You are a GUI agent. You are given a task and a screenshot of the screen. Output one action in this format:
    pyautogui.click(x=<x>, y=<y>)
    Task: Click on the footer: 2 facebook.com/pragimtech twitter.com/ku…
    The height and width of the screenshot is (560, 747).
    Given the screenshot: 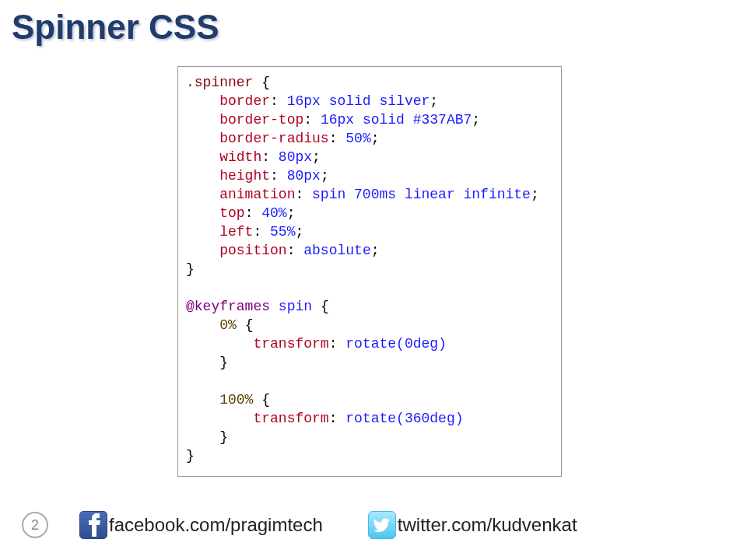 What is the action you would take?
    pyautogui.click(x=374, y=525)
    